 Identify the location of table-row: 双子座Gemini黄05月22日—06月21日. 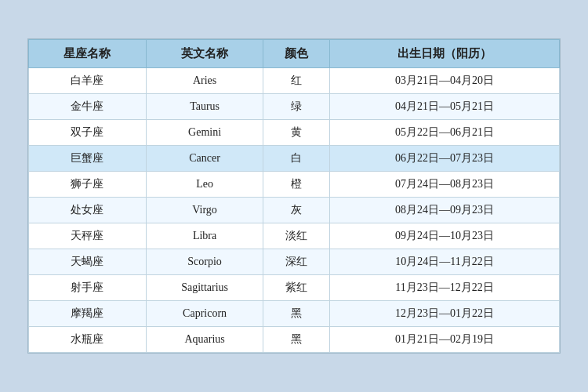
(295, 133).